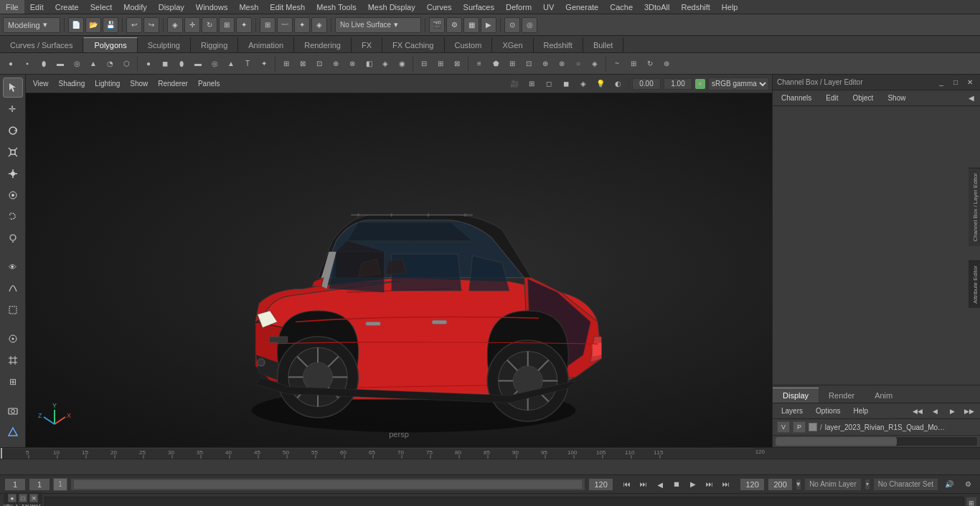  I want to click on scale-btn, so click(13, 152).